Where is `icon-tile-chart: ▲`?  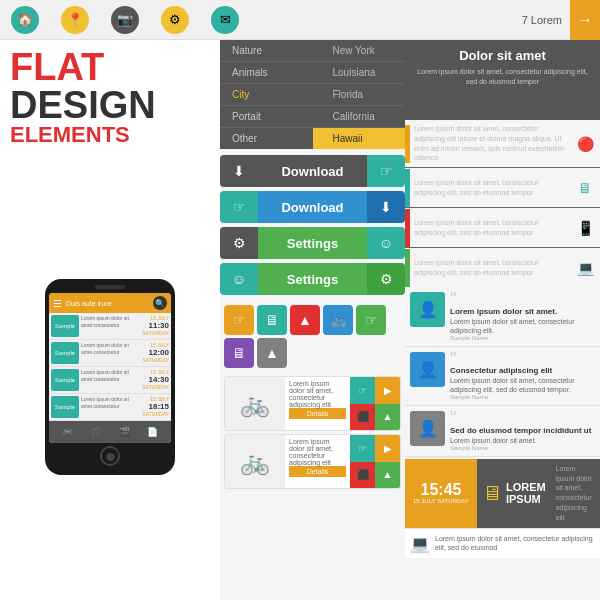
icon-tile-chart: ▲ is located at coordinates (305, 320).